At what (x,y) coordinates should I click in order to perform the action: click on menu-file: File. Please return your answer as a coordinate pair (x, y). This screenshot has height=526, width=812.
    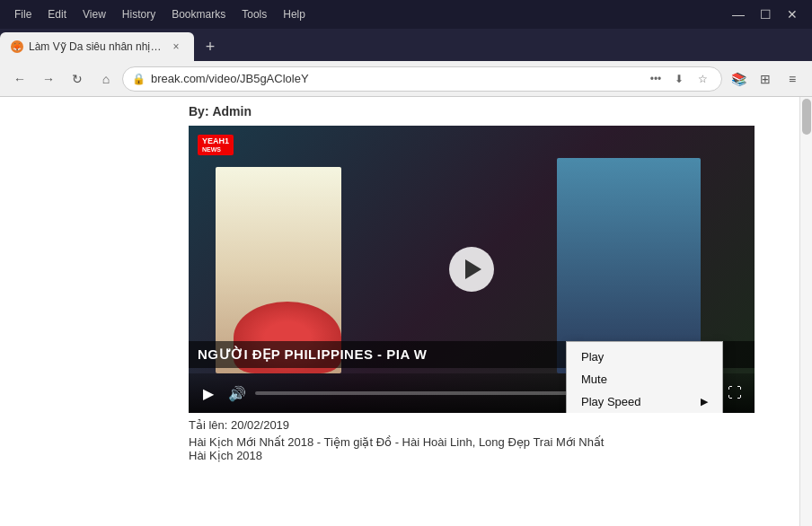
    Looking at the image, I should click on (23, 14).